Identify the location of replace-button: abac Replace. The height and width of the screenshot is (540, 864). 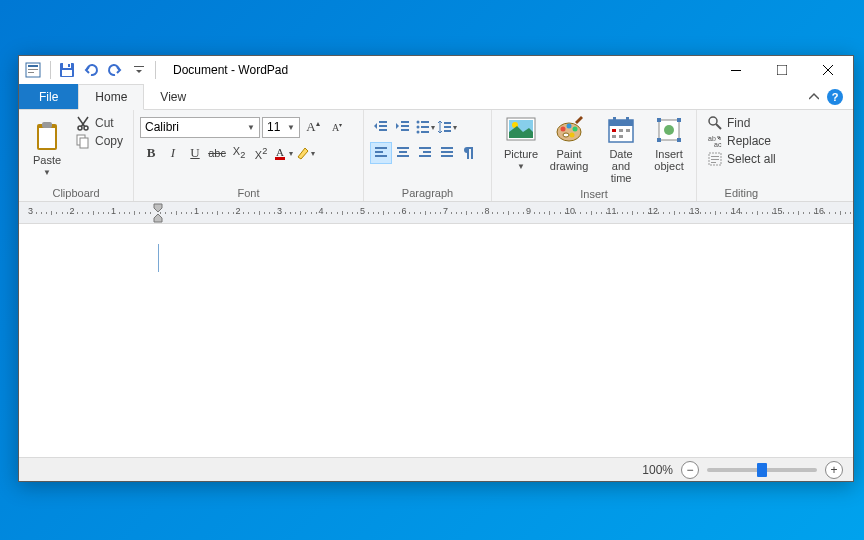
(742, 141).